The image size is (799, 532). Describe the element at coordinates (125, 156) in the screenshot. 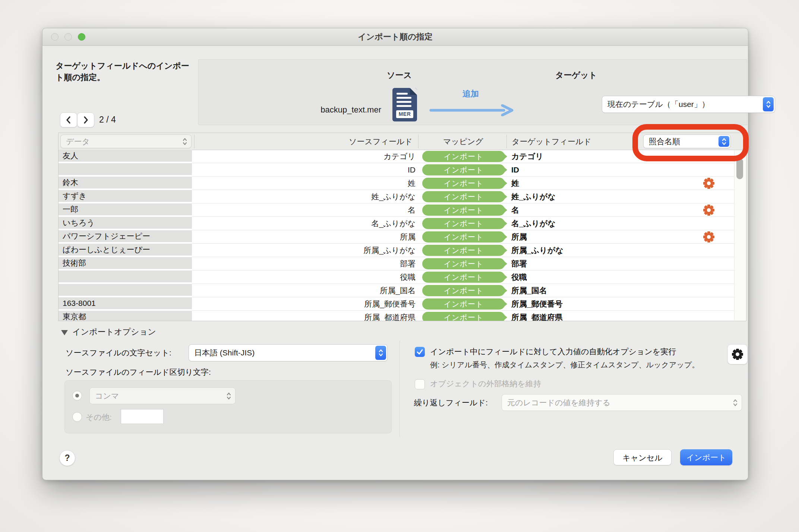

I see `source-data-value: 友人` at that location.